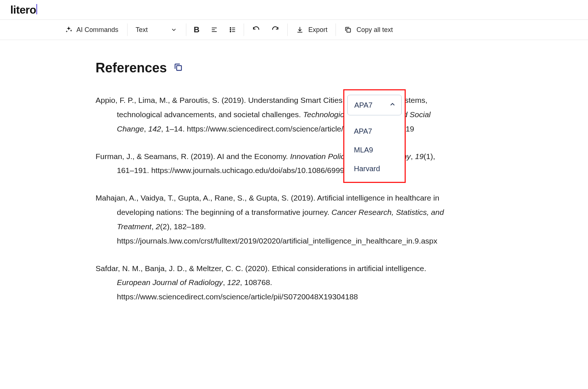 Image resolution: width=588 pixels, height=389 pixels. What do you see at coordinates (96, 30) in the screenshot?
I see `ai-commands-button: AI Commands` at bounding box center [96, 30].